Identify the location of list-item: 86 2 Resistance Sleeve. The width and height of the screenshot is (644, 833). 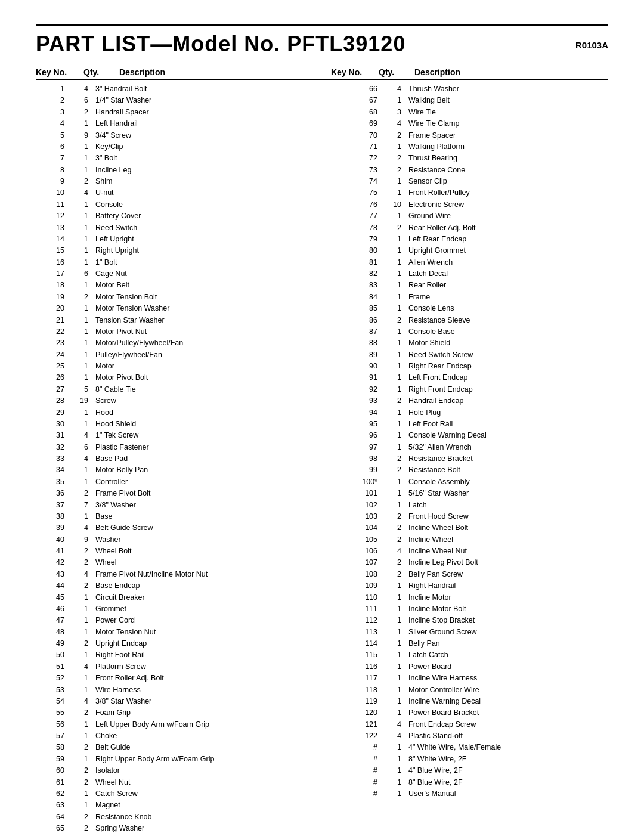
(478, 321).